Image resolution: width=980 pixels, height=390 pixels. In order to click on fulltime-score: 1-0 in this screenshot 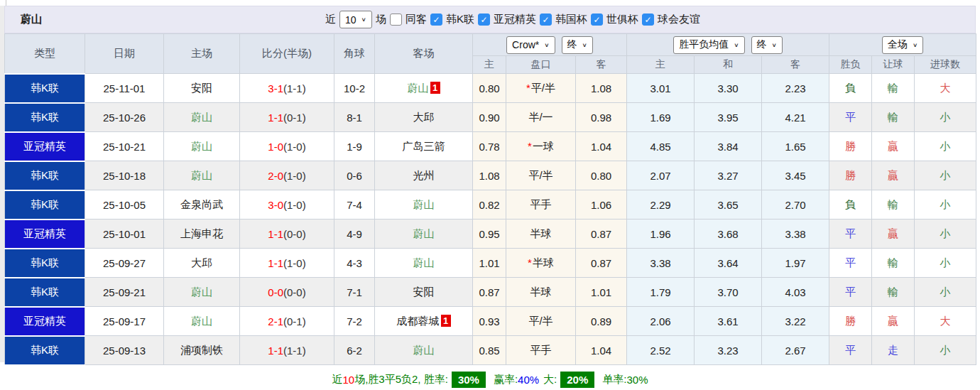, I will do `click(276, 146)`.